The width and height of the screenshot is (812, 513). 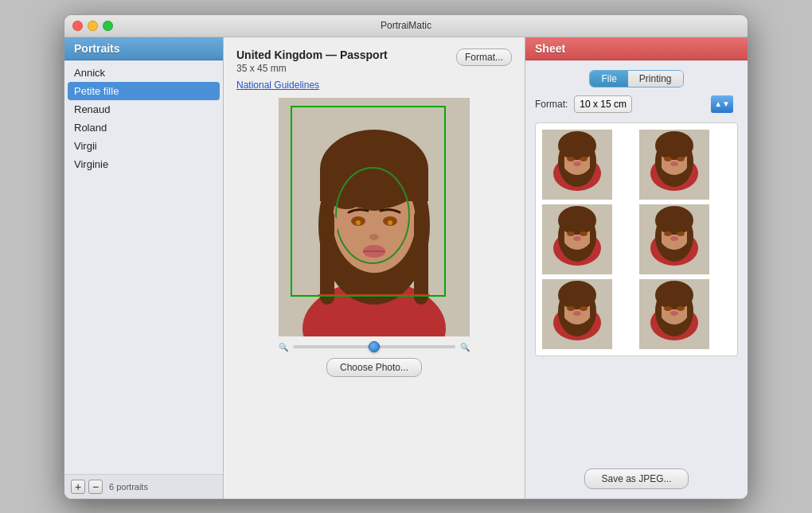 What do you see at coordinates (637, 49) in the screenshot?
I see `sheet-header: Sheet` at bounding box center [637, 49].